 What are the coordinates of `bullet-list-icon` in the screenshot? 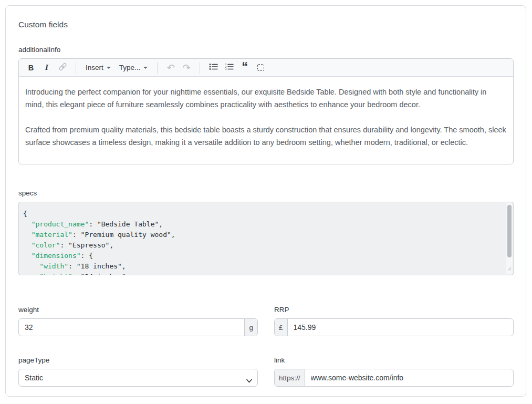 It's located at (213, 67).